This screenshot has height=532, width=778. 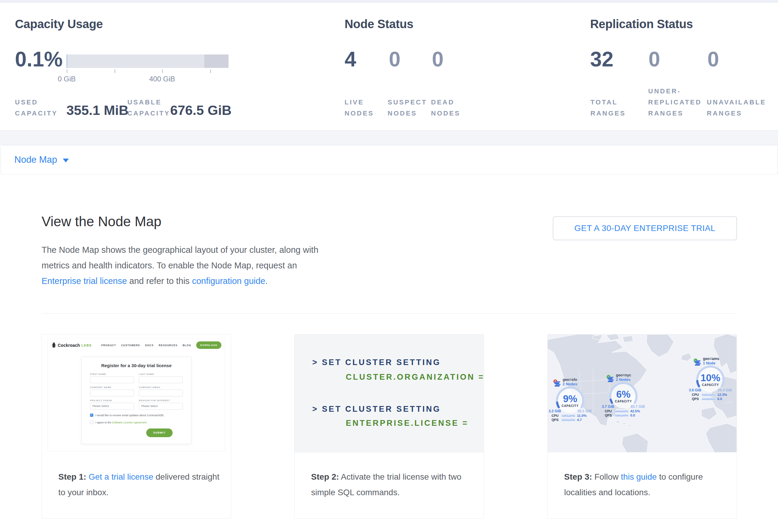 I want to click on step-label: Step 2:, so click(x=325, y=477).